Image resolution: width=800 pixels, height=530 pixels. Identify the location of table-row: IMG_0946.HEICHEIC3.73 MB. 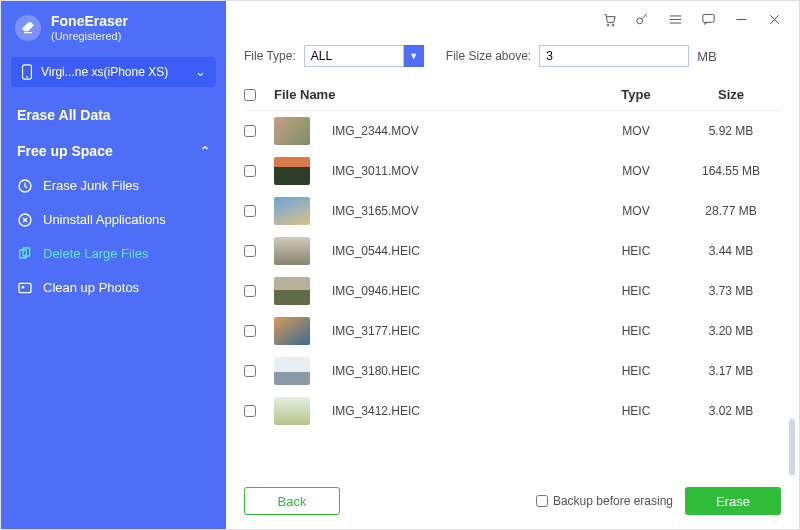
(512, 291).